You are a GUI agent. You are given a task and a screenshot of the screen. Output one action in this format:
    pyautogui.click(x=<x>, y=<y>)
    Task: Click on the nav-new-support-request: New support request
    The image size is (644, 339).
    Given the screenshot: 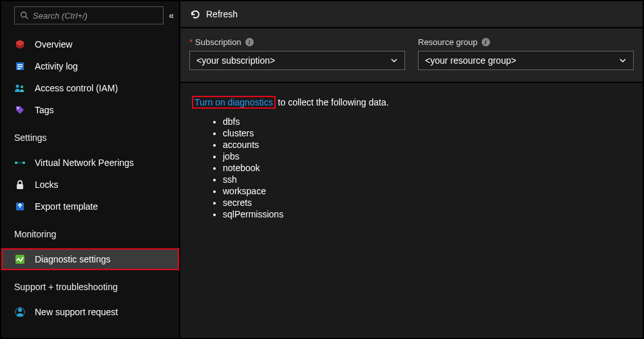 What is the action you would take?
    pyautogui.click(x=90, y=312)
    